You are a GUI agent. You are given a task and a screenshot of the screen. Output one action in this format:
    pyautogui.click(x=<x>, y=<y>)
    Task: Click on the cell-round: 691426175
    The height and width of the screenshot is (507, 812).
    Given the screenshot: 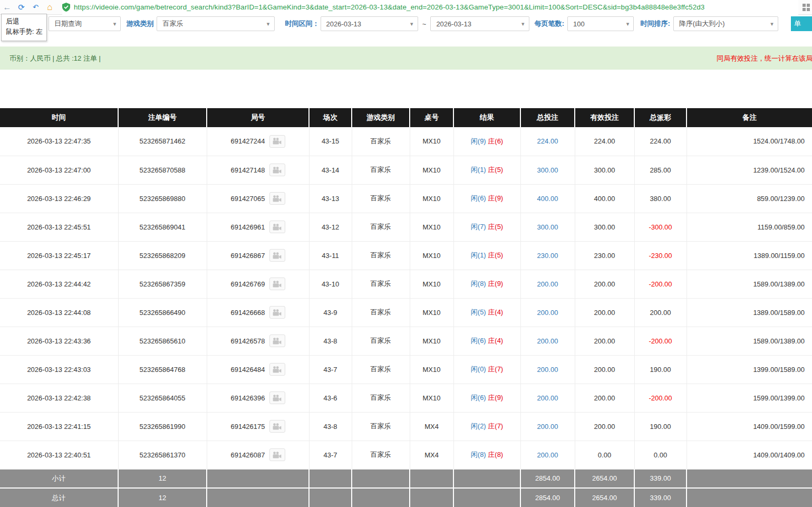 What is the action you would take?
    pyautogui.click(x=258, y=426)
    